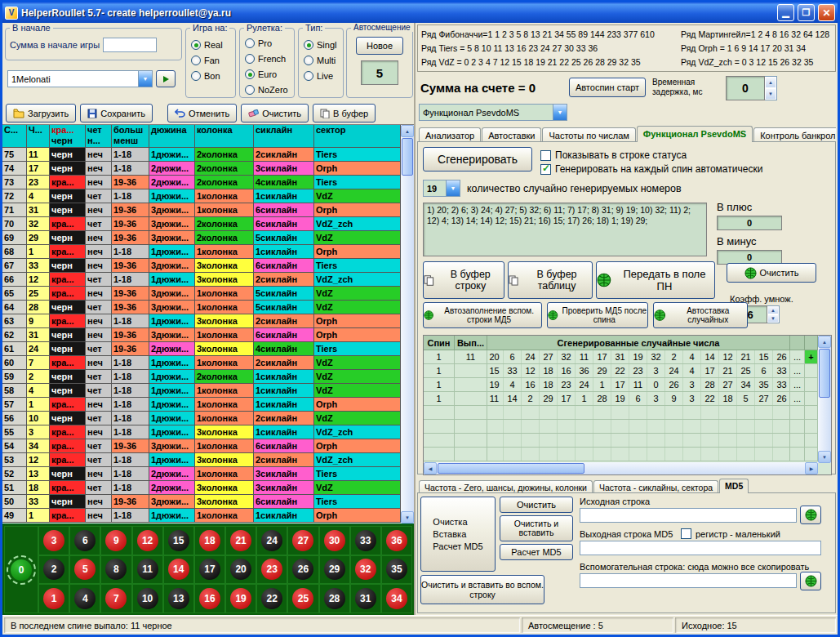 The width and height of the screenshot is (840, 637). What do you see at coordinates (116, 569) in the screenshot?
I see `roulette-number: 8` at bounding box center [116, 569].